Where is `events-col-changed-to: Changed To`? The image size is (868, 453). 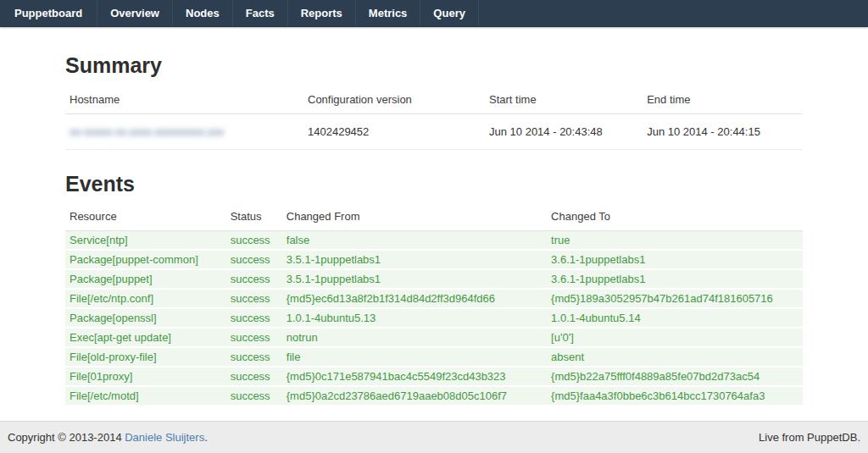
events-col-changed-to: Changed To is located at coordinates (675, 217).